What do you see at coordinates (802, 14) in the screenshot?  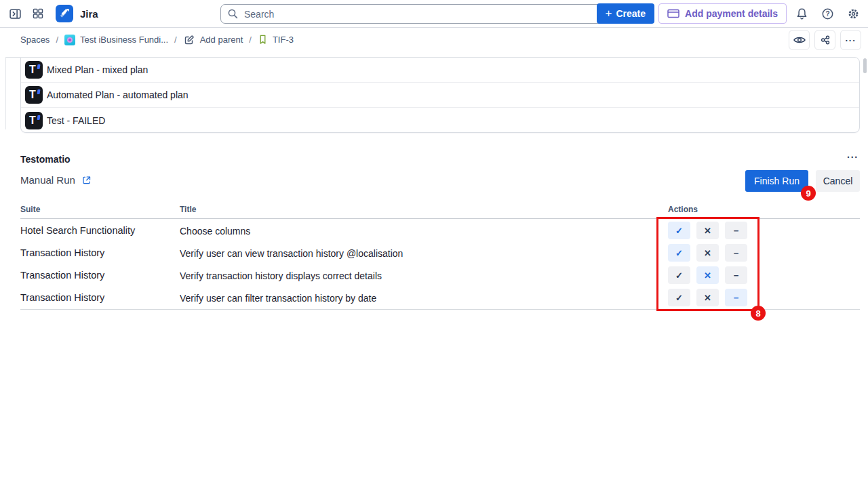 I see `bell-icon` at bounding box center [802, 14].